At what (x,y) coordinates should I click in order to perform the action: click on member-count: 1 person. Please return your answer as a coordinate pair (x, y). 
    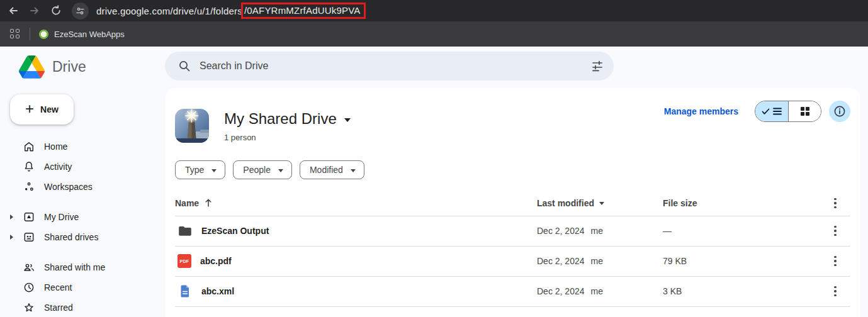
    Looking at the image, I should click on (287, 137).